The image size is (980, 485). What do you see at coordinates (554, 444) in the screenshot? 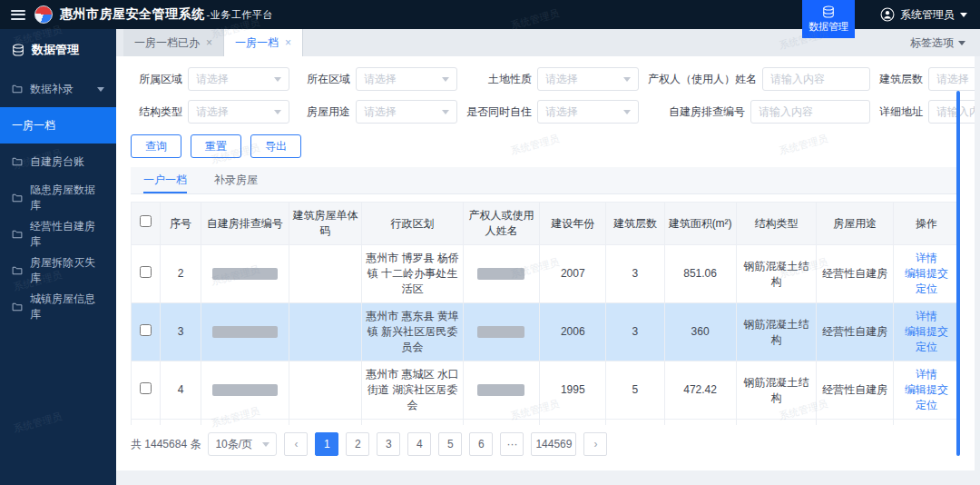
I see `page-button-last: 144569` at bounding box center [554, 444].